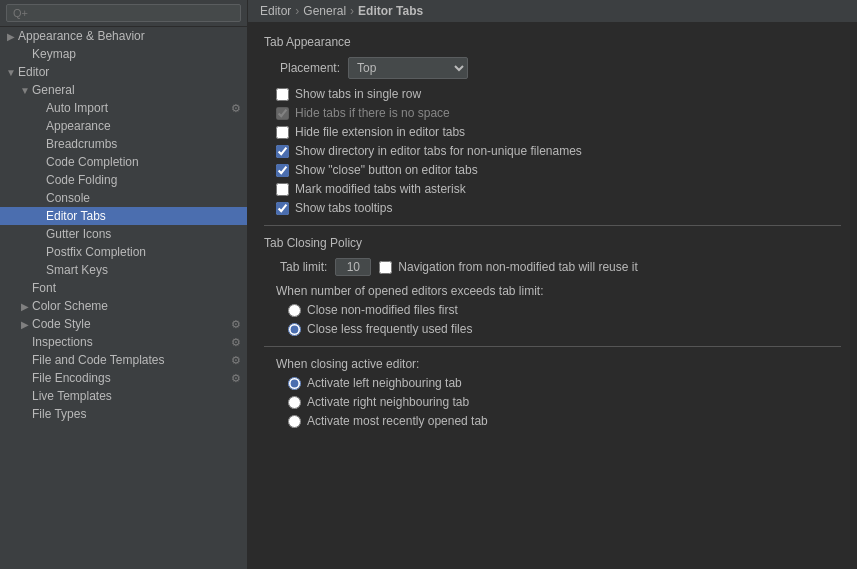  Describe the element at coordinates (282, 190) in the screenshot. I see `checkbox-mark-modified` at that location.